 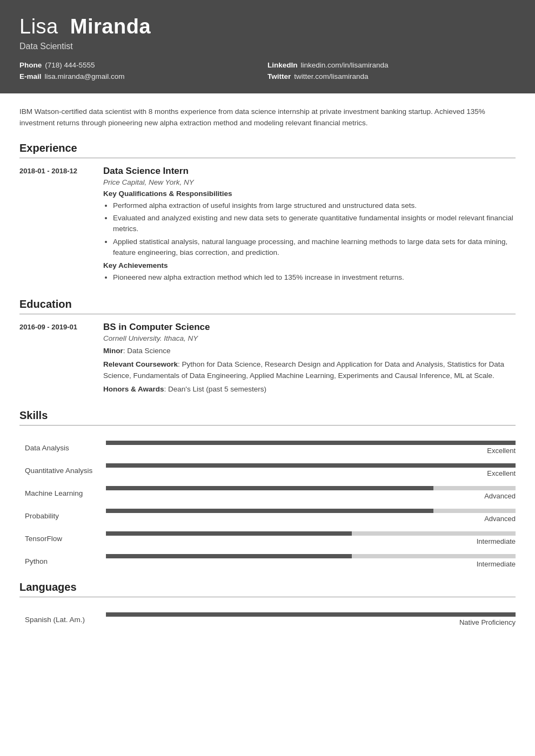 What do you see at coordinates (311, 561) in the screenshot?
I see `skill-bar-5: Intermediate` at bounding box center [311, 561].